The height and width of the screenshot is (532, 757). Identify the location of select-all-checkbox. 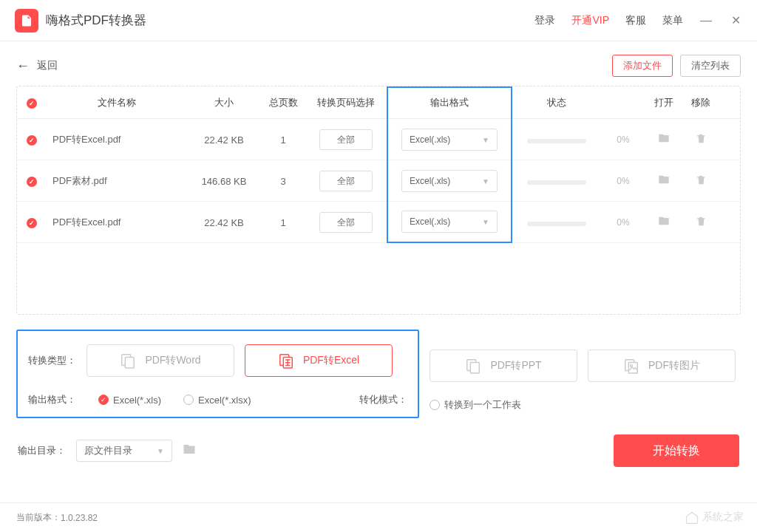
(32, 103).